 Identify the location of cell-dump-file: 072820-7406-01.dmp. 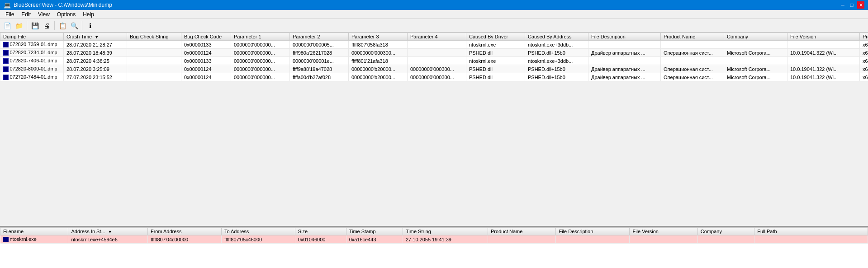
(32, 61).